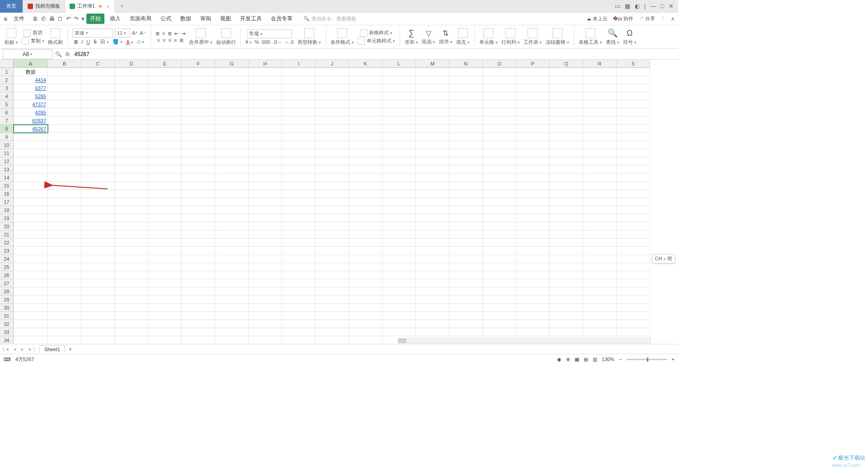 The width and height of the screenshot is (868, 470). Describe the element at coordinates (175, 40) in the screenshot. I see `align-justify-icon: ≡` at that location.